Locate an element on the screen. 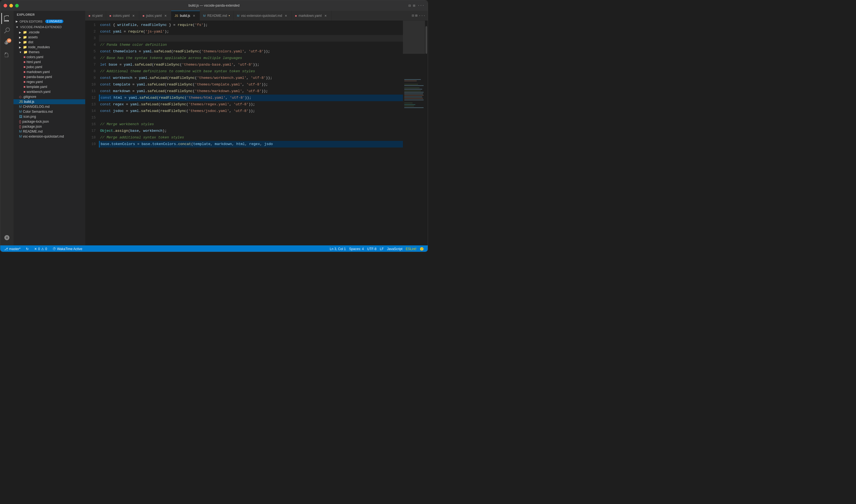 The width and height of the screenshot is (856, 504). sidebar-item-workbench-yaml: ■ workbench.yaml is located at coordinates (50, 92).